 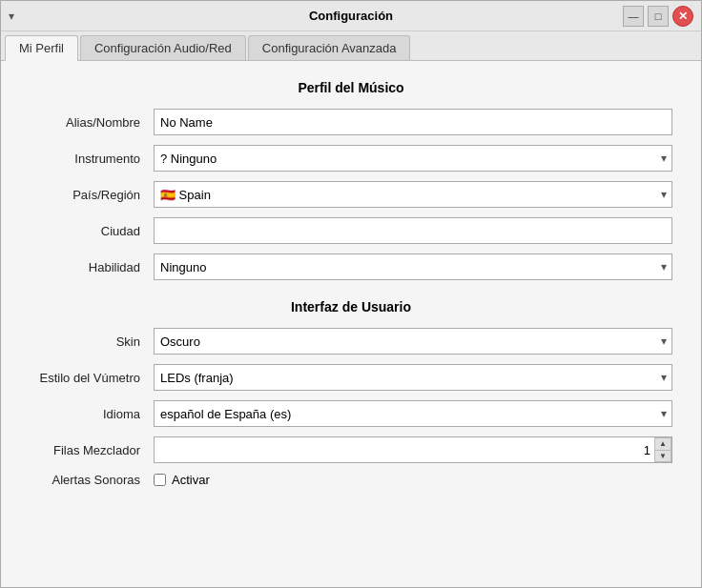 What do you see at coordinates (413, 414) in the screenshot?
I see `idioma-select: español de España (es)` at bounding box center [413, 414].